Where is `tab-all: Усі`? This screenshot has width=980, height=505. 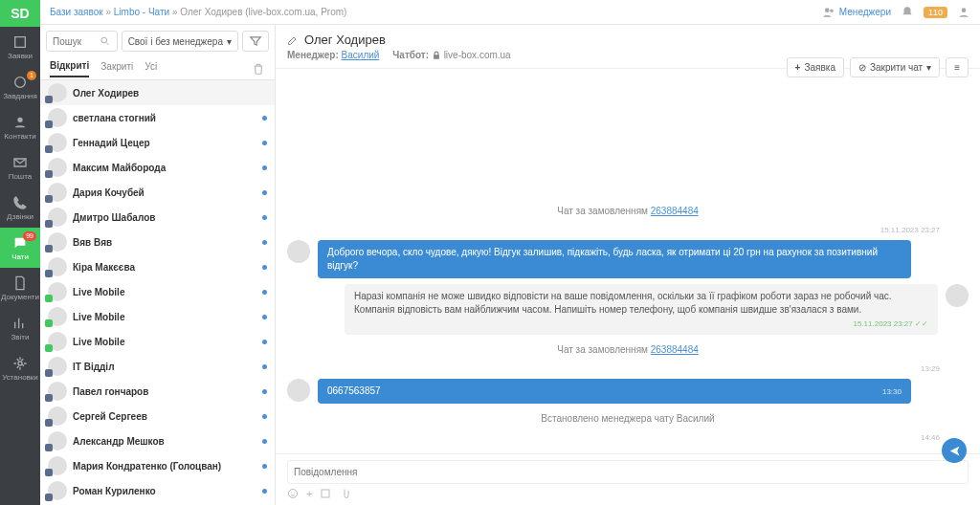 tab-all: Усі is located at coordinates (151, 69).